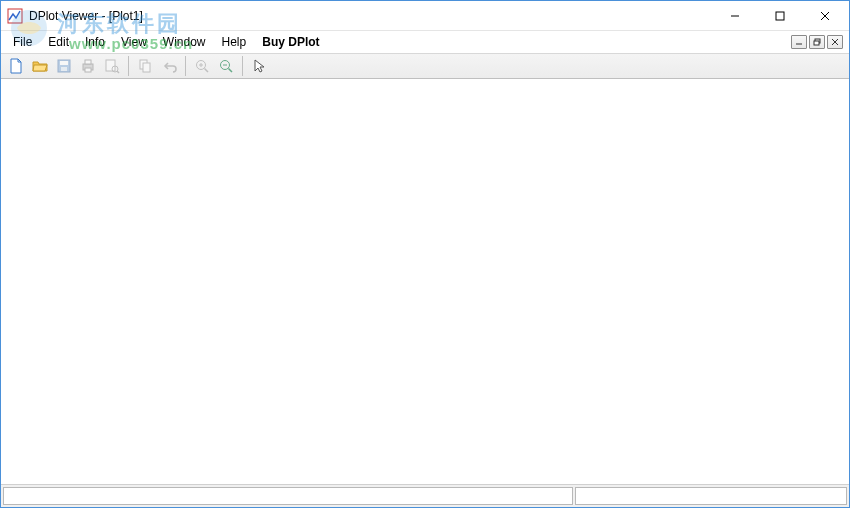  I want to click on menu-info: Info, so click(95, 42).